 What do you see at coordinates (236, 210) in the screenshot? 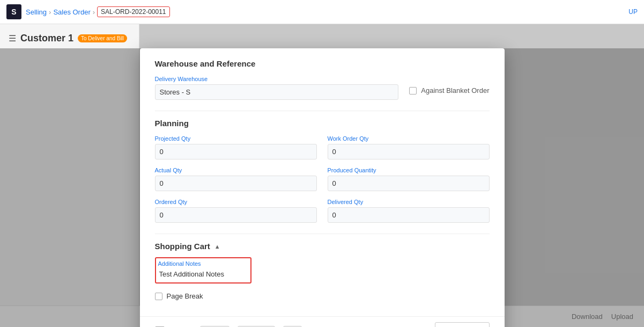
I see `ordered-qty-group: Ordered Qty` at bounding box center [236, 210].